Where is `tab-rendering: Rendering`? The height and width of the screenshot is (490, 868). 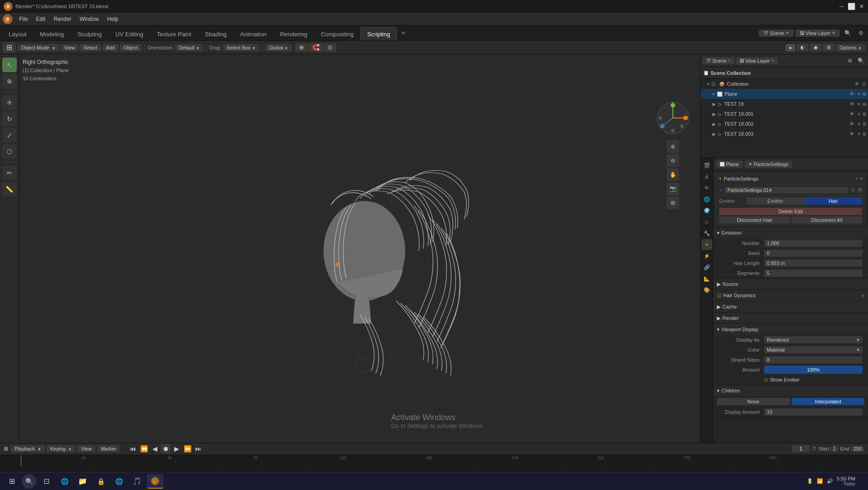 tab-rendering: Rendering is located at coordinates (294, 34).